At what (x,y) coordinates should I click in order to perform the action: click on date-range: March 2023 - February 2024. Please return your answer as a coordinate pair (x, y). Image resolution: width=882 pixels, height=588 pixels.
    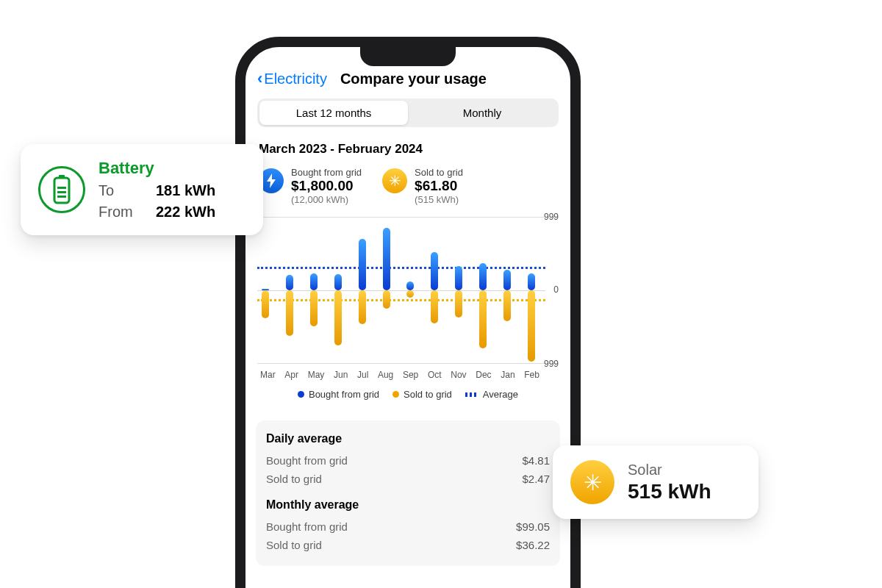
    Looking at the image, I should click on (408, 154).